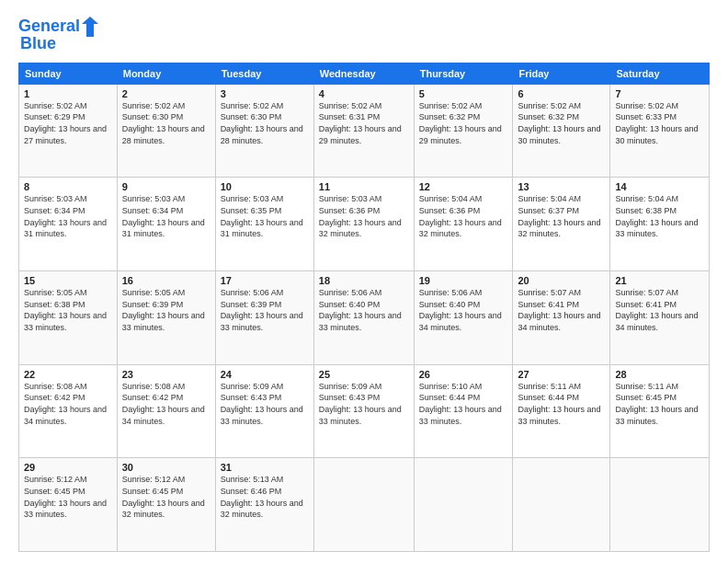 Image resolution: width=728 pixels, height=563 pixels. What do you see at coordinates (561, 123) in the screenshot?
I see `day-detail: Sunrise: 5:02 AM Sunset: 6:32 PM Dayligh…` at bounding box center [561, 123].